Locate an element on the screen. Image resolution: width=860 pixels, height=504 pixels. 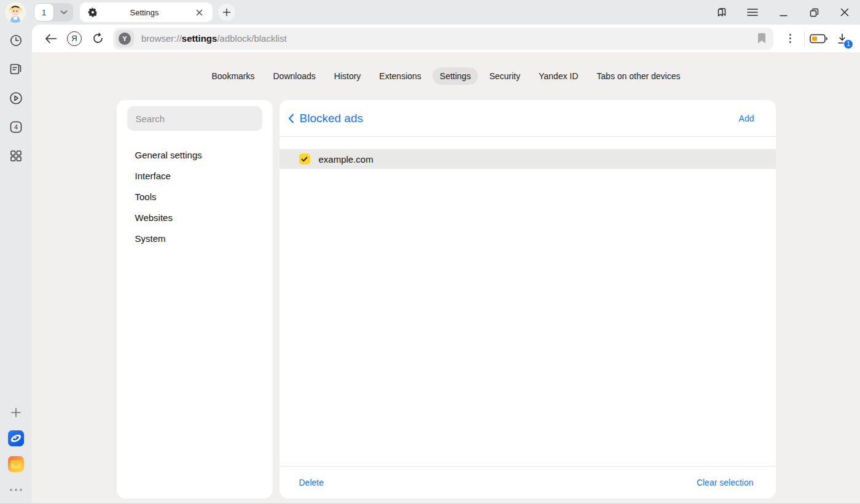
menu-item-interface: Interface is located at coordinates (195, 176).